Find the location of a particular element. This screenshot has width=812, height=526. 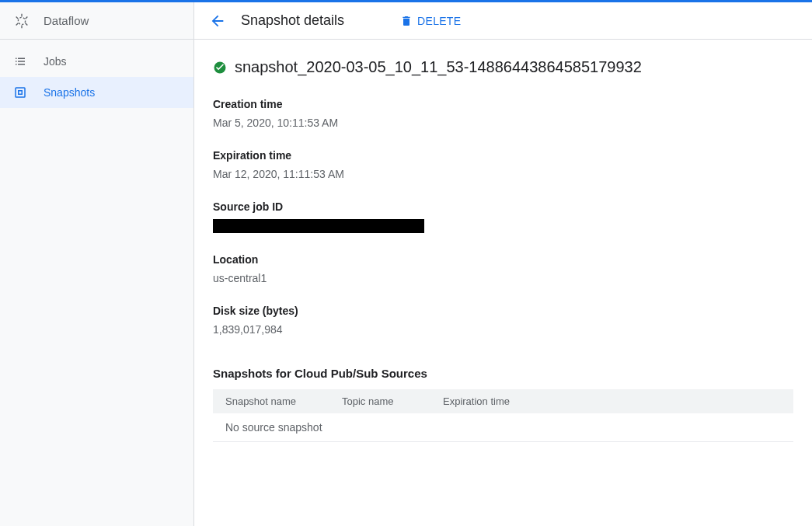

detail-disk-size: Disk size (bytes) 1,839,017,984 is located at coordinates (504, 320).